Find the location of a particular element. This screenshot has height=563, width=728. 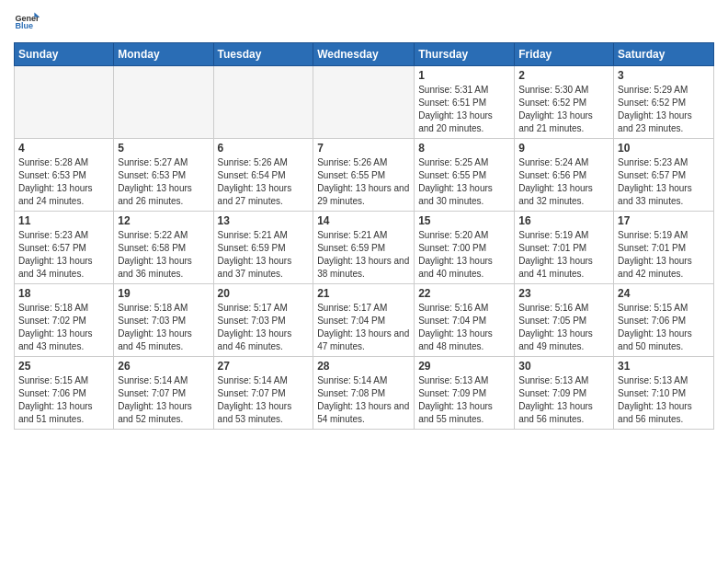

calendar-cell: 29Sunrise: 5:13 AMSunset: 7:09 PMDayligh… is located at coordinates (465, 394).